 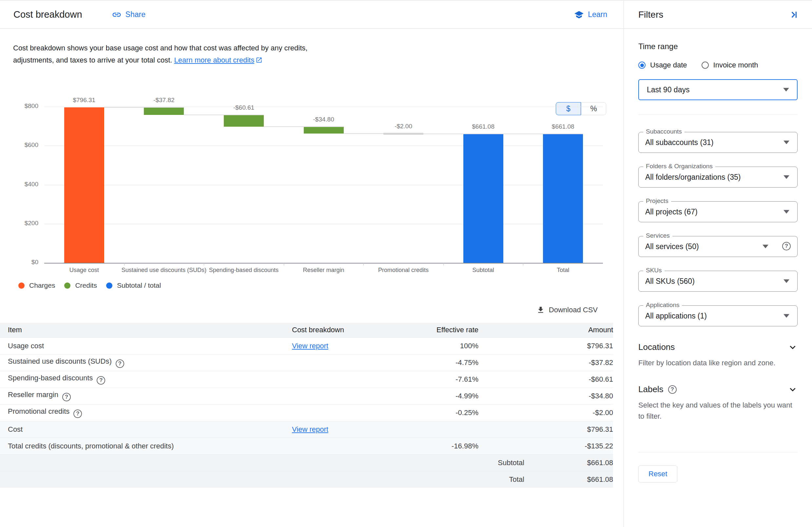 What do you see at coordinates (218, 60) in the screenshot?
I see `learn-more-credits-link: Learn more about credits` at bounding box center [218, 60].